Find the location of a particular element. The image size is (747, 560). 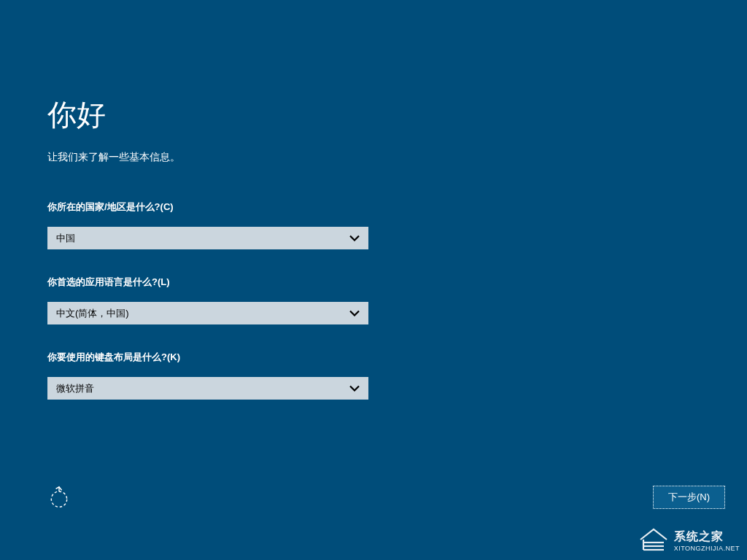

footer: 下一步(N) is located at coordinates (374, 497).